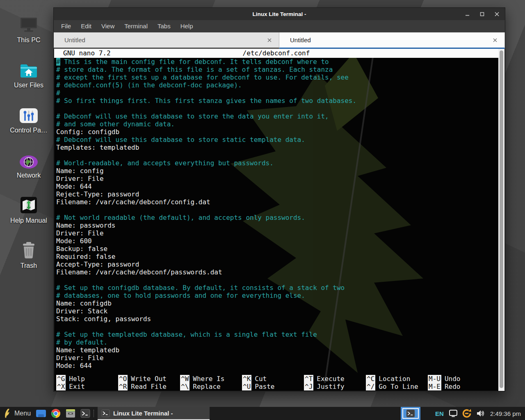 This screenshot has width=525, height=420. What do you see at coordinates (29, 253) in the screenshot?
I see `desktop-icon-trash: Trash` at bounding box center [29, 253].